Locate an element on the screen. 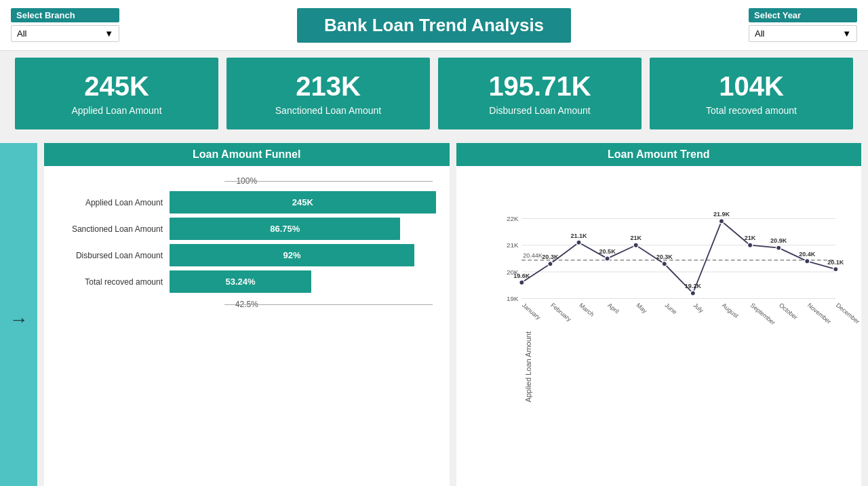 The image size is (868, 486). svg-text: 20.1K is located at coordinates (835, 262).